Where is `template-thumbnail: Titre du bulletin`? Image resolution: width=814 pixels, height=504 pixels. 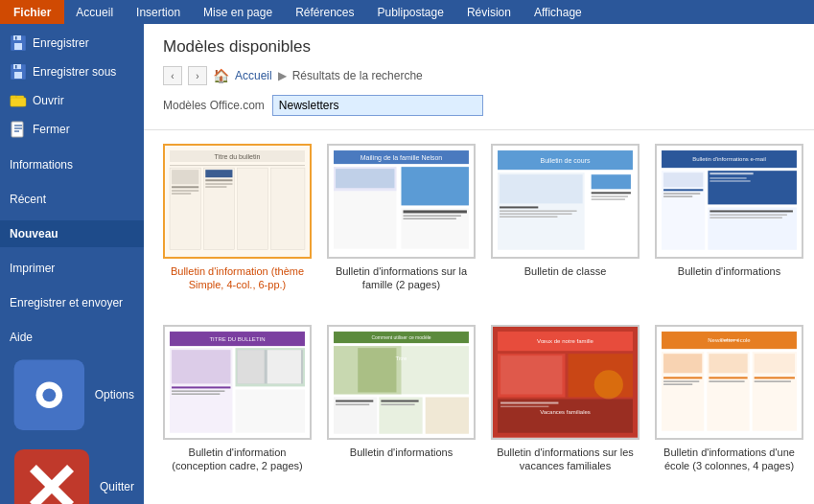
template-thumbnail: Titre du bulletin is located at coordinates (238, 201).